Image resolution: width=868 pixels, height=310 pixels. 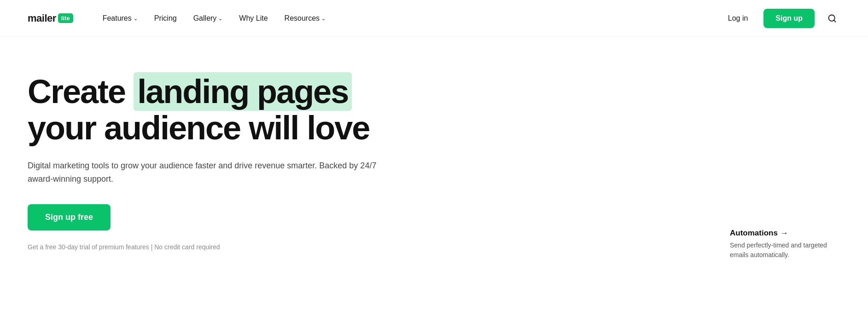 I want to click on logo-text: mailer, so click(x=42, y=18).